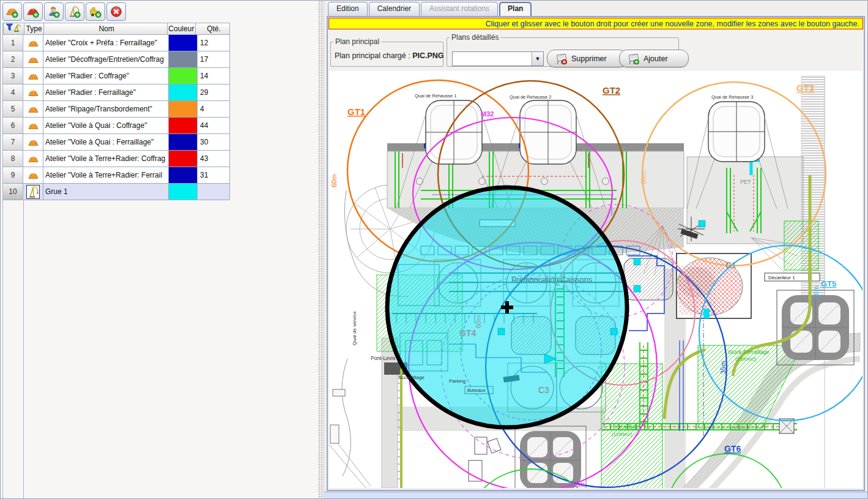 This screenshot has width=868, height=499. What do you see at coordinates (116, 126) in the screenshot?
I see `table-row: 6 Atelier "Voile à Quai : Coffrage" 44` at bounding box center [116, 126].